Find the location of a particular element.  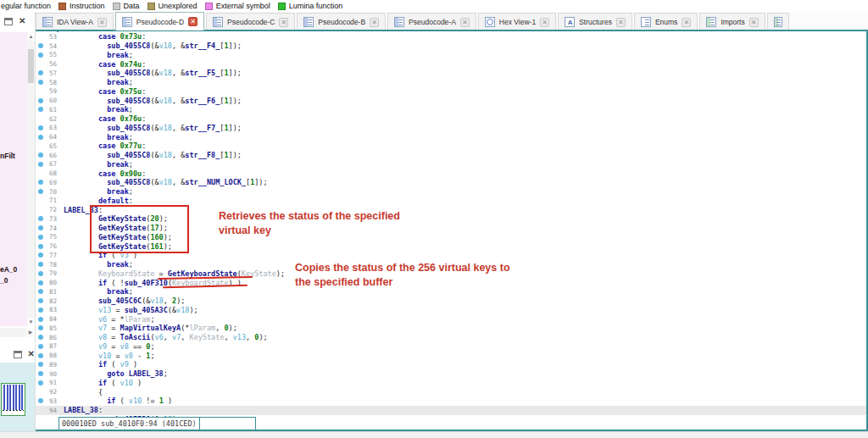

code-line-82: 82 sub_405C6C(&v18, 2); is located at coordinates (451, 302).